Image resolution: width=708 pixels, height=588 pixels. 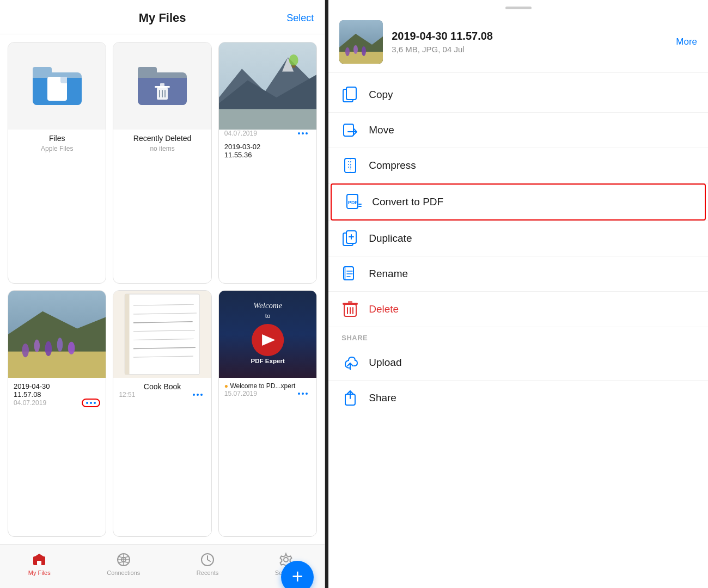 What do you see at coordinates (162, 138) in the screenshot?
I see `file-name-deleted: Recently Deleted` at bounding box center [162, 138].